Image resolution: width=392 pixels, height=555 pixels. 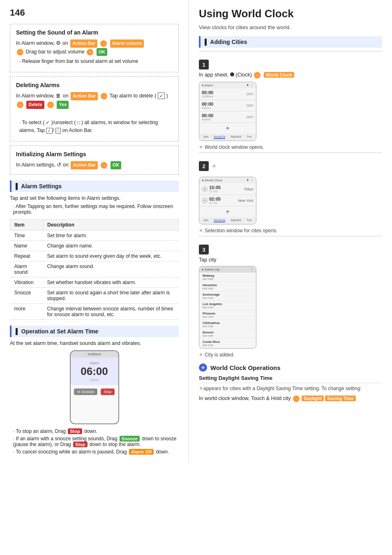 What do you see at coordinates (111, 256) in the screenshot?
I see `table-cell-desc: Set alarm to sound every given day of th…` at bounding box center [111, 256].